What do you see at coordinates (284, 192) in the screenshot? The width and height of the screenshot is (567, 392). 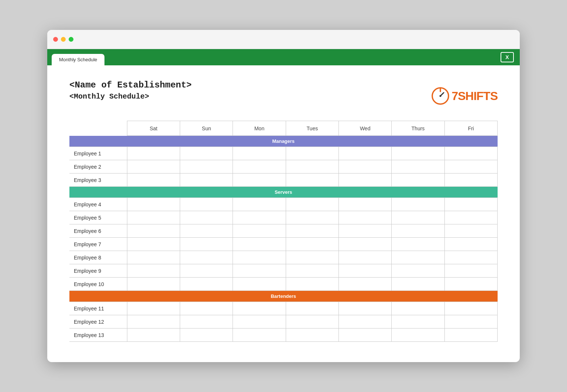 I see `servers-label: Servers` at bounding box center [284, 192].